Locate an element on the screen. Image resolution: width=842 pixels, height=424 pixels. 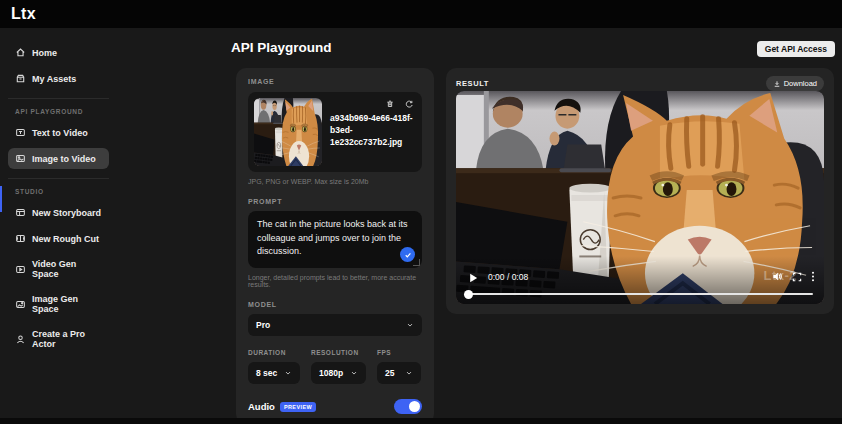
window-bottom-edge is located at coordinates (421, 421).